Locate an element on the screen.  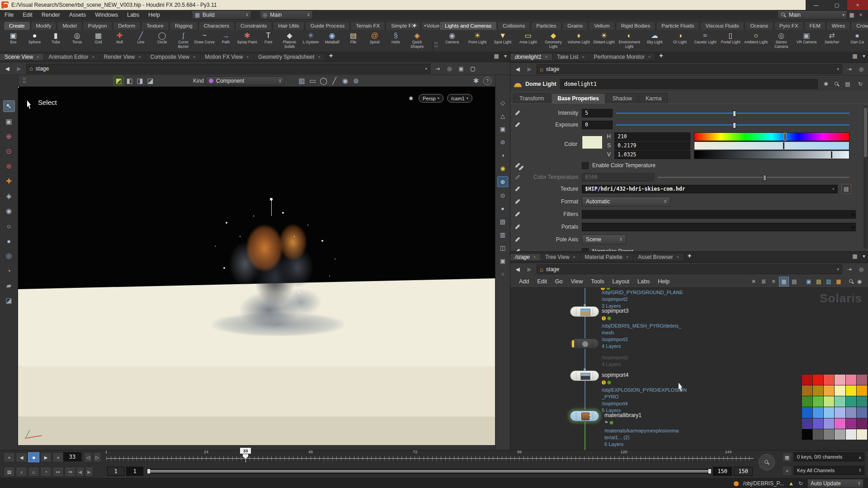
shelf-tool: ╱ Line is located at coordinates (141, 40).